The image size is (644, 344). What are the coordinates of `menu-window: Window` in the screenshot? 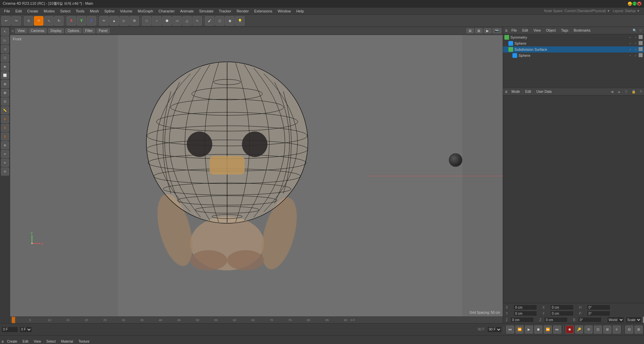 It's located at (284, 11).